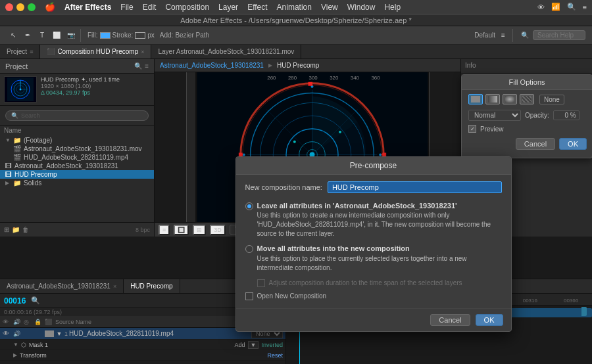 The image size is (592, 364). Describe the element at coordinates (541, 7) in the screenshot. I see `notification-icon: 👁` at that location.